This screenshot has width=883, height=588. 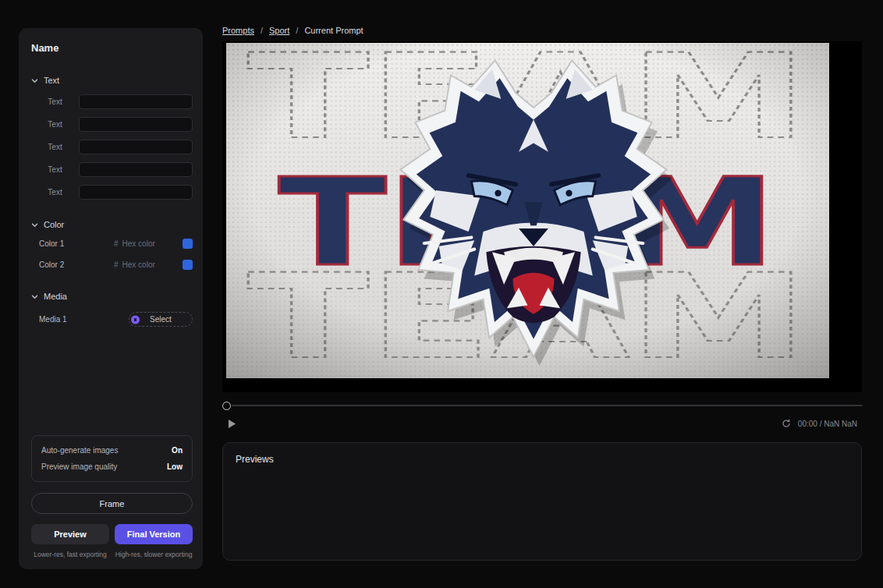 I want to click on breadcrumb-link-sport: Sport, so click(x=279, y=30).